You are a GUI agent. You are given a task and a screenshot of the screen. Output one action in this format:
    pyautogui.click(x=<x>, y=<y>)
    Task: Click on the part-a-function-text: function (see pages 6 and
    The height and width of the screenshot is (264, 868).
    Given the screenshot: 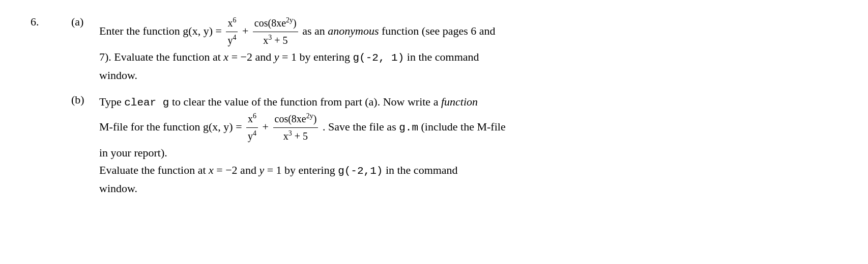 What is the action you would take?
    pyautogui.click(x=438, y=31)
    